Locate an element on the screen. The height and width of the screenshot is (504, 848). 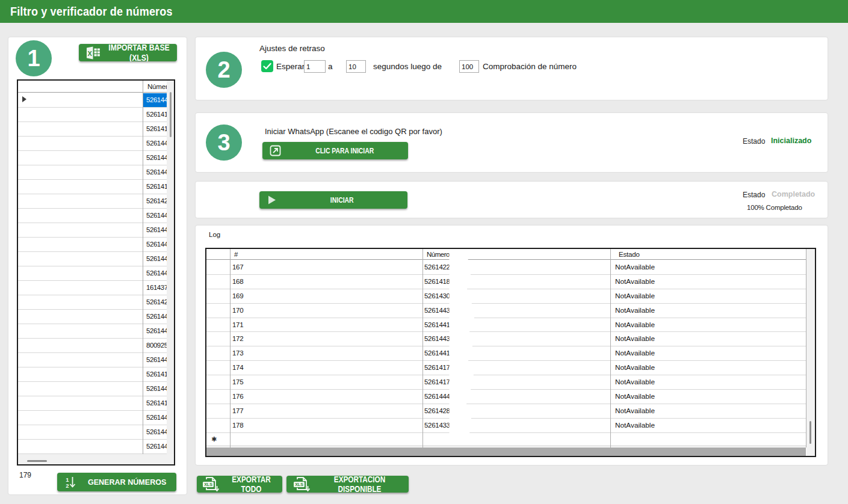
base-grid-row: 5261447 is located at coordinates (96, 158).